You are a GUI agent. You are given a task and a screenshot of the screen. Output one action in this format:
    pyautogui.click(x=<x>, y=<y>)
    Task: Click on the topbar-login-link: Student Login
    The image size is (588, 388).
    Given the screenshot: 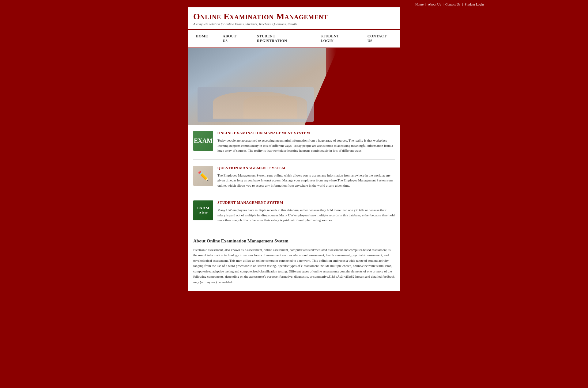 What is the action you would take?
    pyautogui.click(x=474, y=4)
    